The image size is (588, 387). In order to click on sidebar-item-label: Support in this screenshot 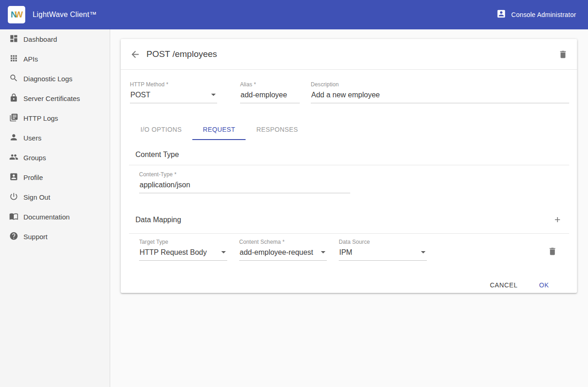, I will do `click(36, 237)`.